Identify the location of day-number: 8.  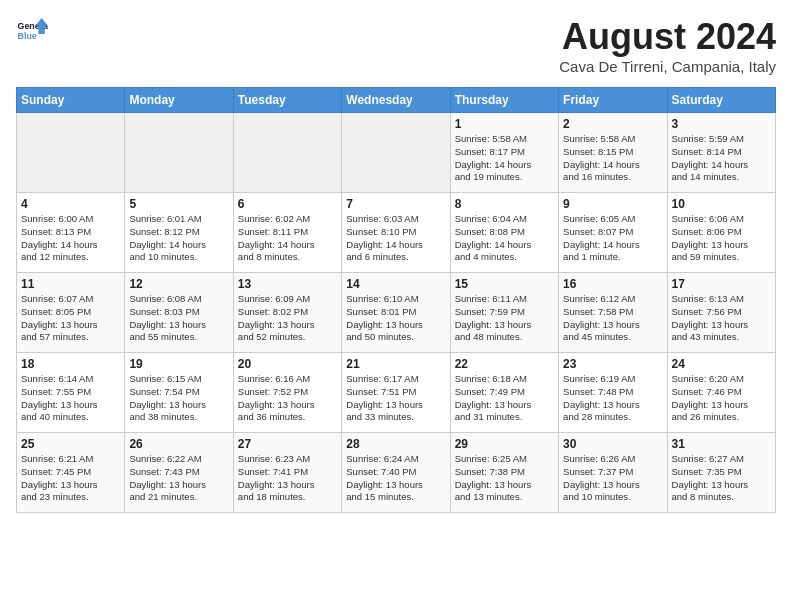
(504, 204).